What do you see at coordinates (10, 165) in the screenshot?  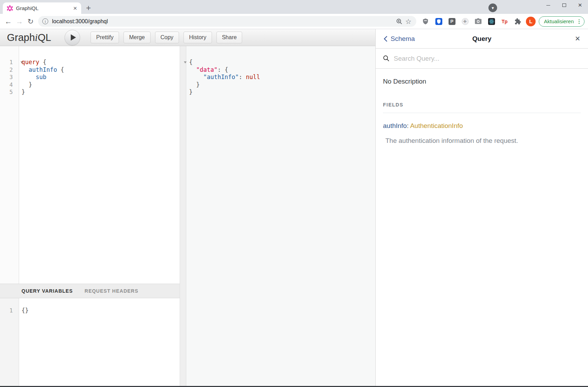 I see `query-line-numbers-gutter: 12345` at bounding box center [10, 165].